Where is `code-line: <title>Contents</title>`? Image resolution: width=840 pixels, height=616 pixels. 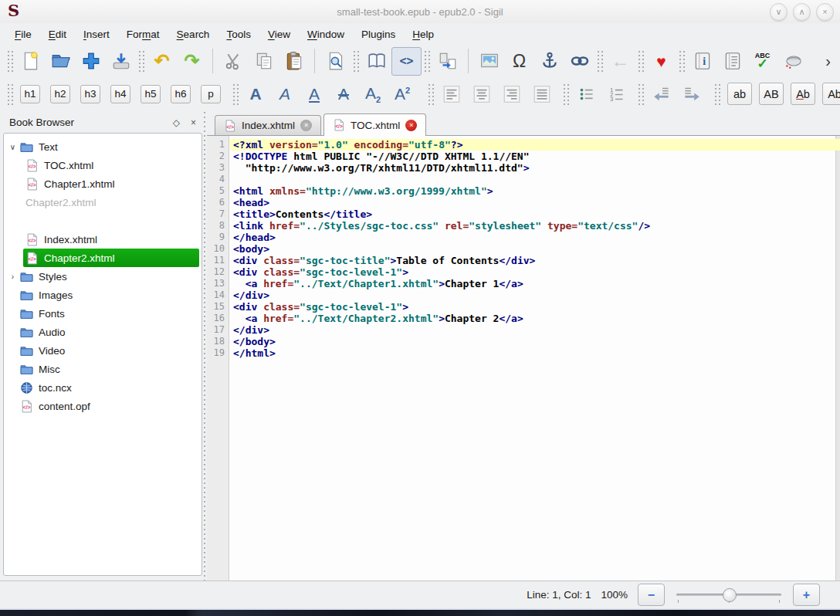
code-line: <title>Contents</title> is located at coordinates (535, 215).